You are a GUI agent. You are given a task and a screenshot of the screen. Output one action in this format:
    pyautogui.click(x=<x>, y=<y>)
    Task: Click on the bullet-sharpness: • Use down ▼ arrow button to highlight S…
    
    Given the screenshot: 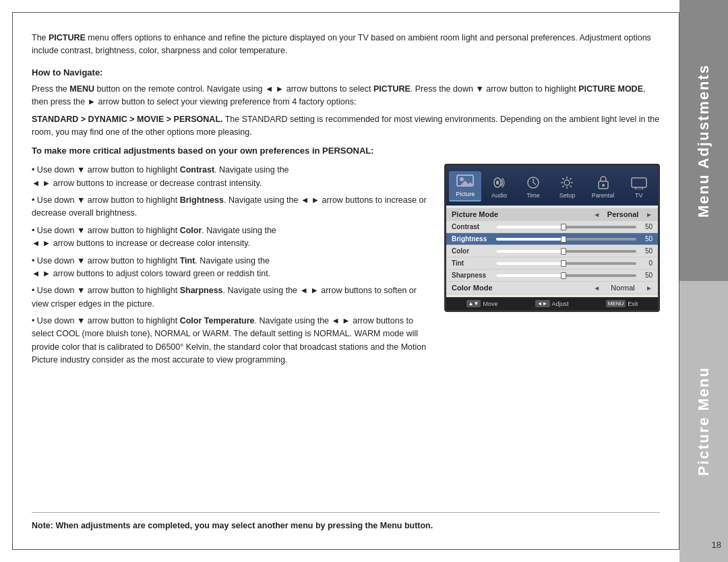 What is the action you would take?
    pyautogui.click(x=232, y=298)
    